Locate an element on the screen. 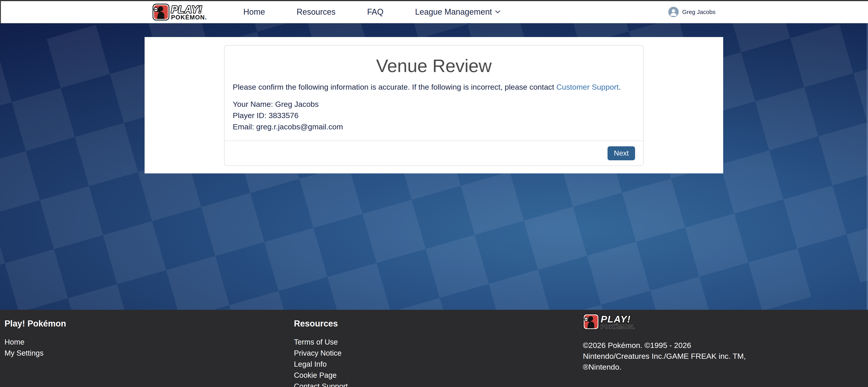  footer-heading: Play! Pokémon is located at coordinates (149, 324).